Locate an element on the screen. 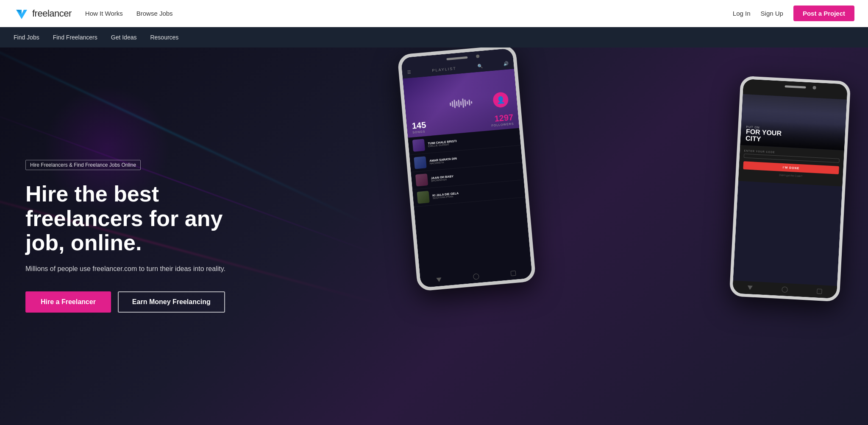  hero-buttons: Hire a Freelancer Earn Money Freelancing is located at coordinates (144, 302).